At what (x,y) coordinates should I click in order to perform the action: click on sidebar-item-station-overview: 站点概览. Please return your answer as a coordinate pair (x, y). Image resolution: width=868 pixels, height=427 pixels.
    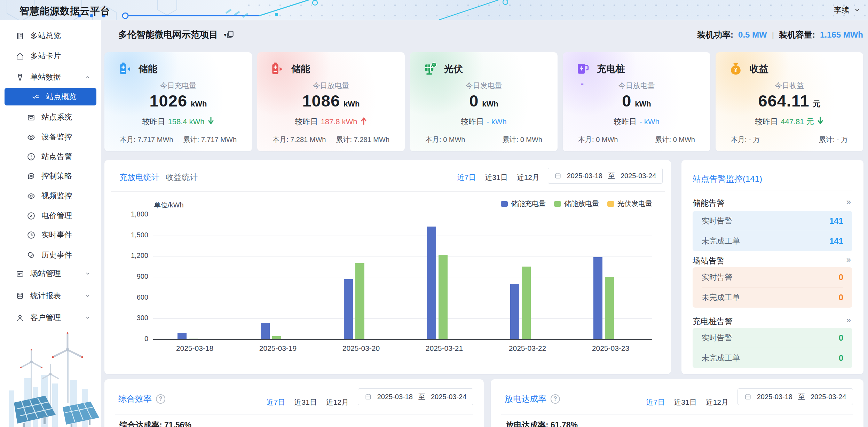
    Looking at the image, I should click on (50, 97).